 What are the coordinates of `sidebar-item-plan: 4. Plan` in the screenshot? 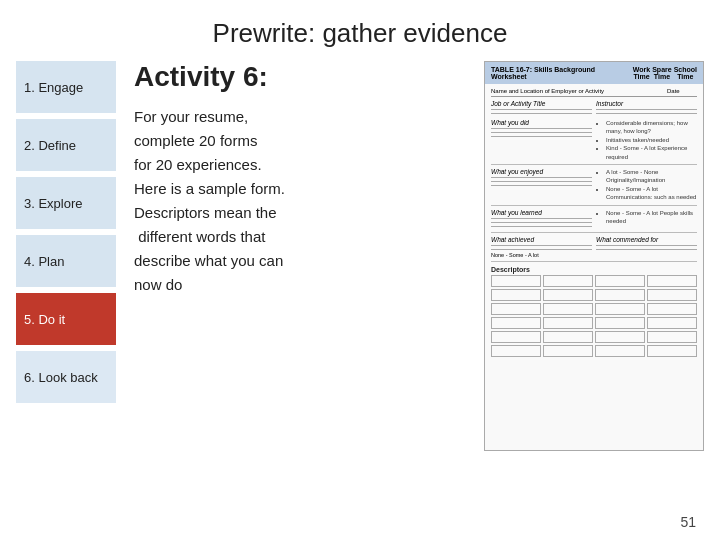 It's located at (66, 261).